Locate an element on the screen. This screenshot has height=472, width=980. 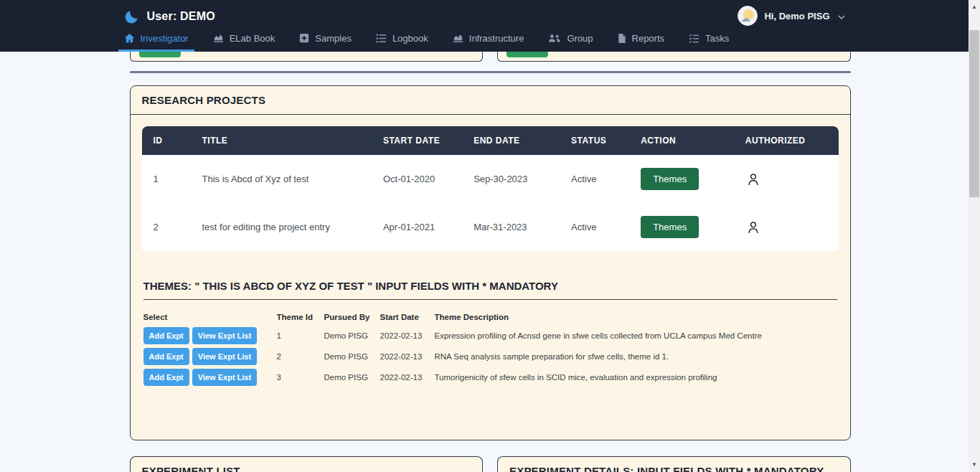
projects-table-body: 1This is Abcd of Xyz of testOct-01-2020S… is located at coordinates (491, 203).